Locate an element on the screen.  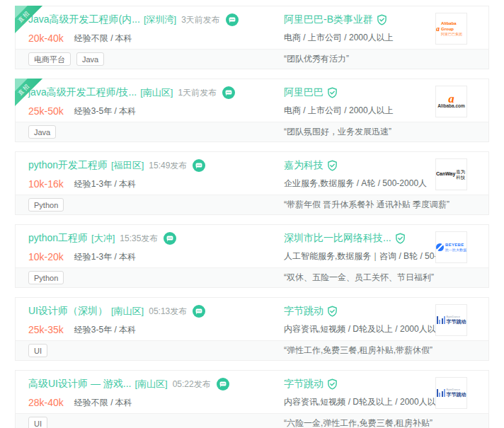
job-card: python开发工程师 [福田区] 15:49发布 is located at coordinates (252, 183).